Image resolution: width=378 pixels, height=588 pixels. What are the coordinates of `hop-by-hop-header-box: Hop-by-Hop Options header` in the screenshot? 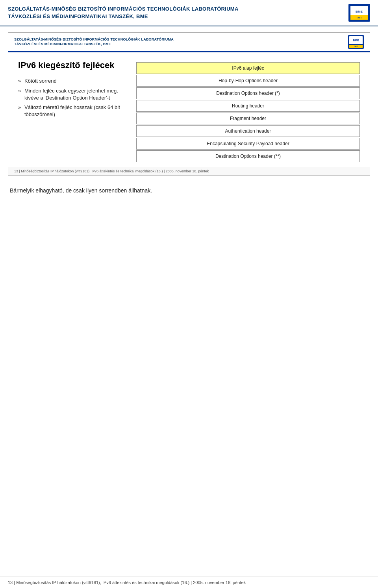 It's located at (248, 81).